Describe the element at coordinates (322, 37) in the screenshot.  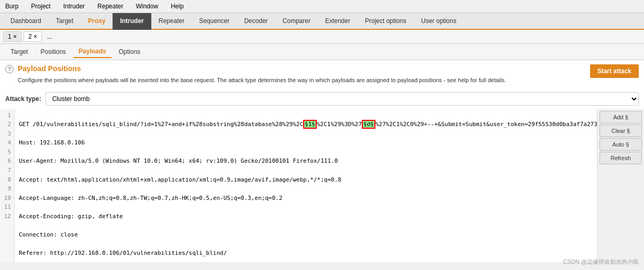
I see `sub-tab-numbers-bar: 1 × 2 × ...` at that location.